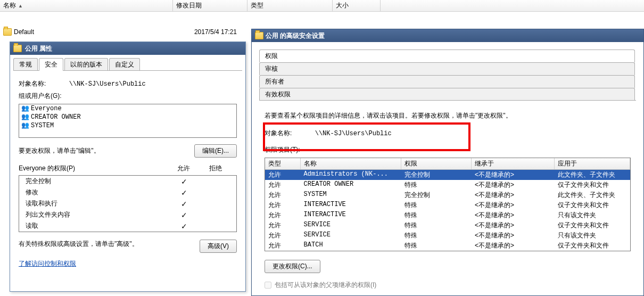 The image size is (644, 296). Describe the element at coordinates (436, 195) in the screenshot. I see `cell-perm: 完全控制` at that location.